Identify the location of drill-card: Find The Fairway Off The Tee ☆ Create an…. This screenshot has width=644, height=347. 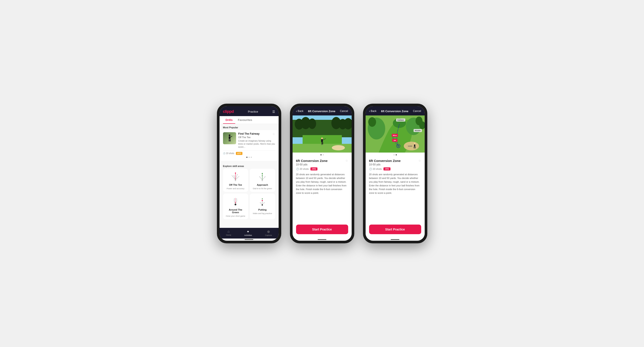
(249, 141).